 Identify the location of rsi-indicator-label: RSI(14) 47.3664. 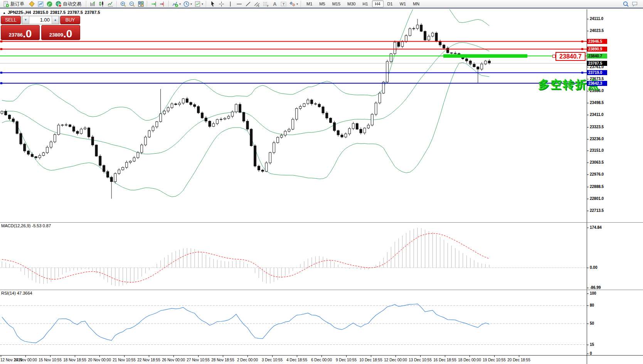
(17, 293).